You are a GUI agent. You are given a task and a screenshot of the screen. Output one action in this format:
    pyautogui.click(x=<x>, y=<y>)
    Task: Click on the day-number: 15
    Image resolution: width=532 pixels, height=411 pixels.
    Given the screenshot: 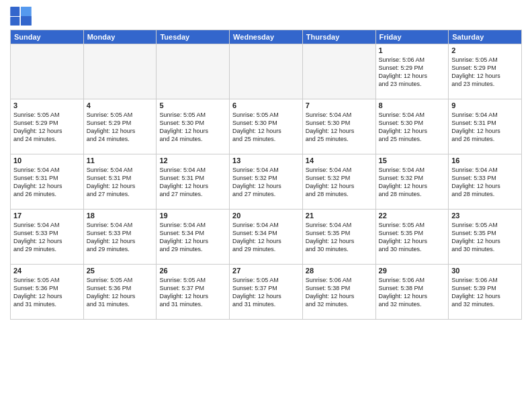 What is the action you would take?
    pyautogui.click(x=412, y=161)
    